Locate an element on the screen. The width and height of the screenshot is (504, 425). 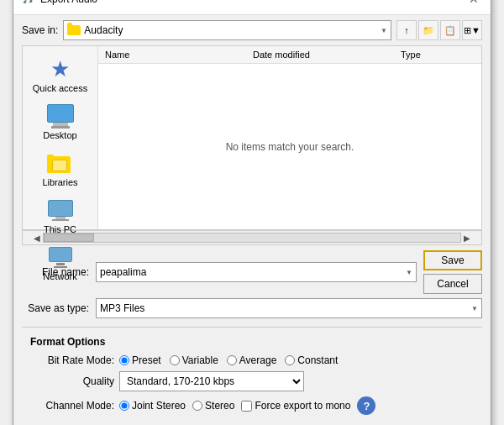
location-text: Audacity is located at coordinates (230, 30).